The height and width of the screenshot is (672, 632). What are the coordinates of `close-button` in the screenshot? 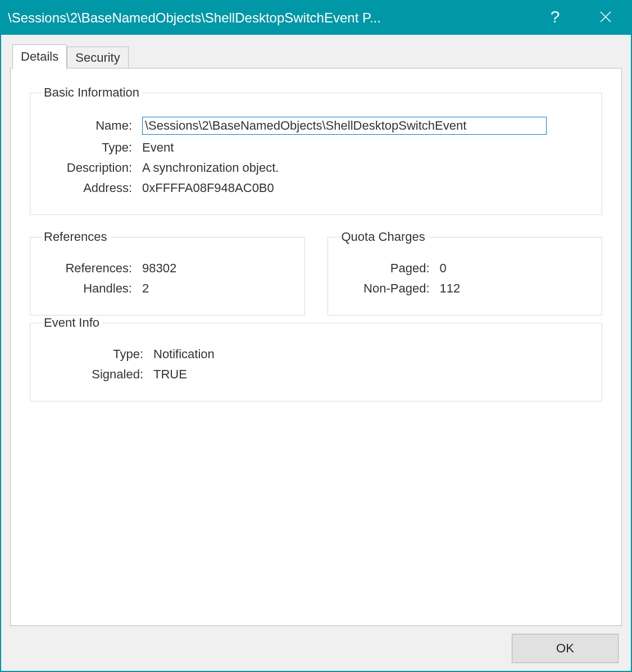 It's located at (606, 18).